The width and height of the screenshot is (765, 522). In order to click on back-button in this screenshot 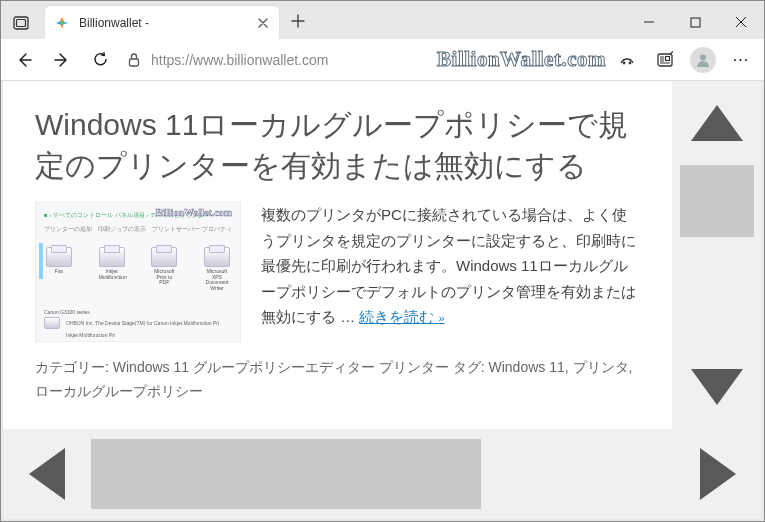, I will do `click(24, 60)`.